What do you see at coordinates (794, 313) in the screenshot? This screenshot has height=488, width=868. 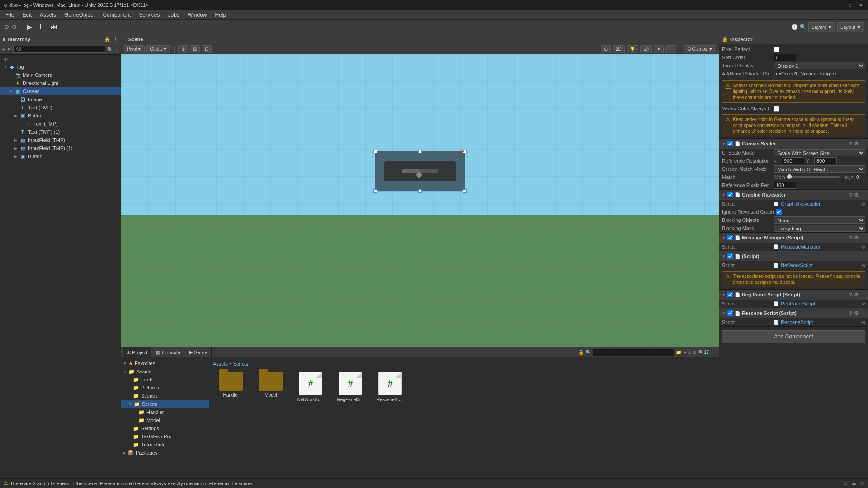 I see `rescene-header: ▼ 📄 Rescene Script (Script) ? ⚙ ⋮` at bounding box center [794, 313].